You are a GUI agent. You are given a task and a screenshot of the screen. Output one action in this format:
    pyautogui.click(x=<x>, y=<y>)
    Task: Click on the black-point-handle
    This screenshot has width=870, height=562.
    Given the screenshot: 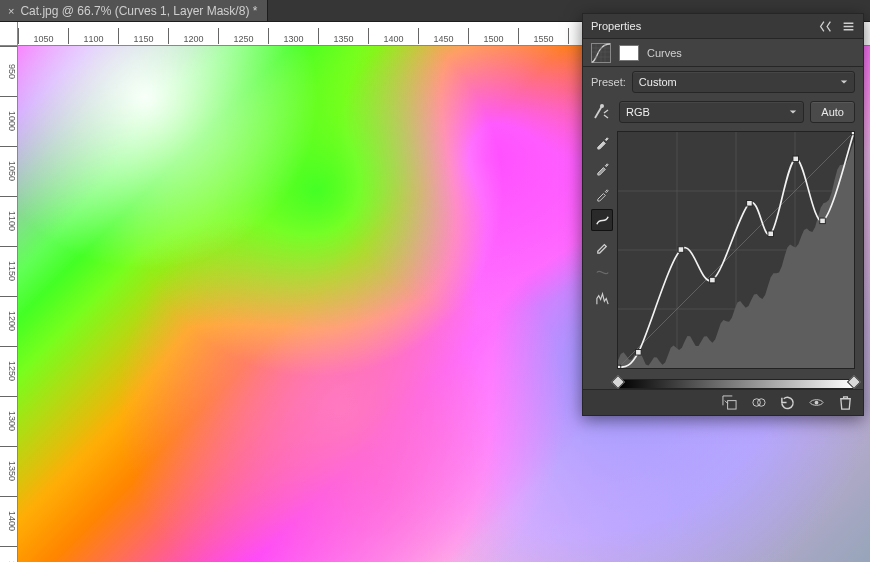 What is the action you would take?
    pyautogui.click(x=618, y=382)
    